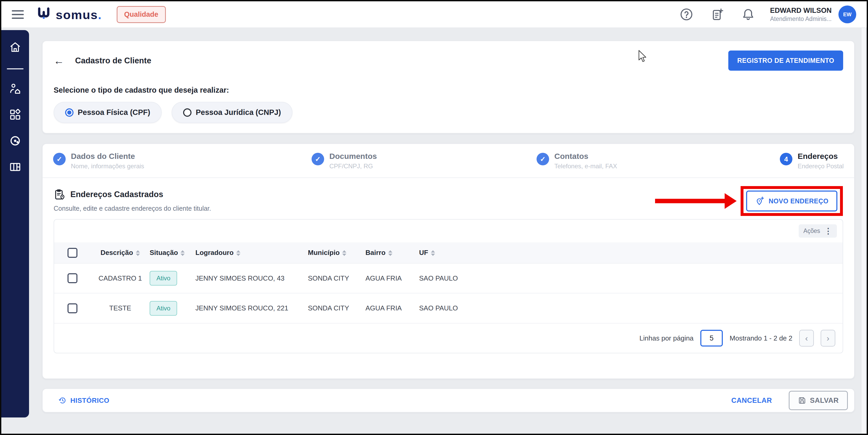 Image resolution: width=868 pixels, height=435 pixels. Describe the element at coordinates (448, 253) in the screenshot. I see `table-header-row: Descrição Situação Logradouro Município …` at that location.